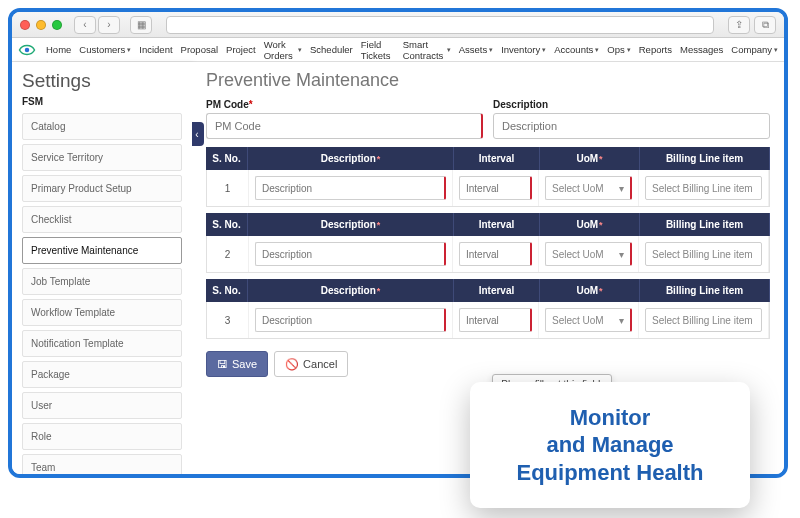  What do you see at coordinates (222, 364) in the screenshot?
I see `save-icon: 🖫` at bounding box center [222, 364].